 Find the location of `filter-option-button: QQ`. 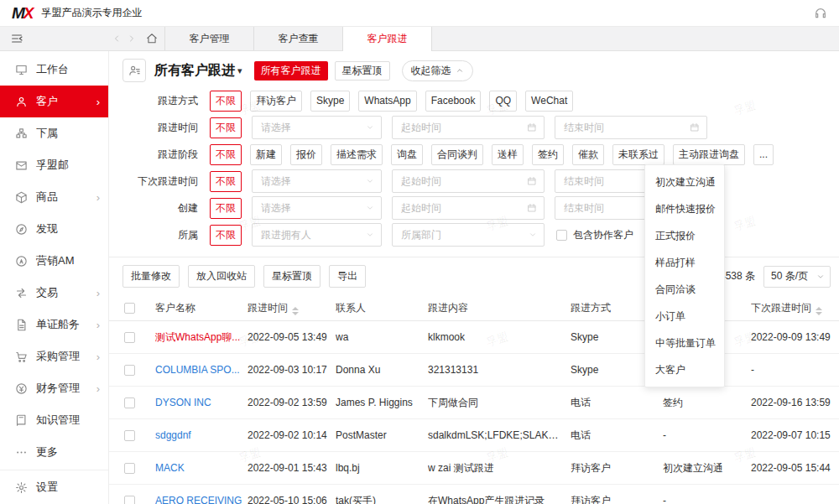

filter-option-button: QQ is located at coordinates (503, 101).